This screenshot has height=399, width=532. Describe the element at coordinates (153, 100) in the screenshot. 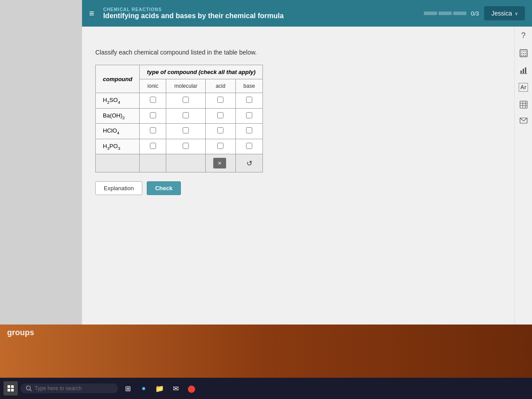

I see `checkbox-h2so4-ionic` at that location.